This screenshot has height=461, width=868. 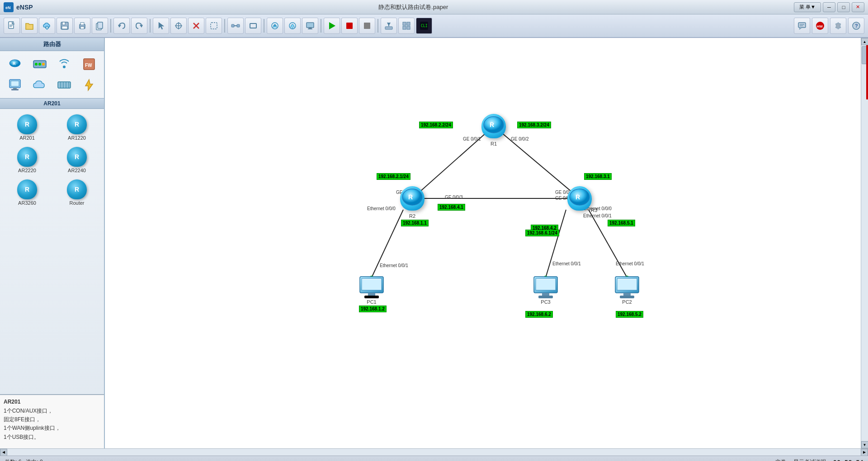 What do you see at coordinates (820, 26) in the screenshot?
I see `svg-text: HW` at bounding box center [820, 26].